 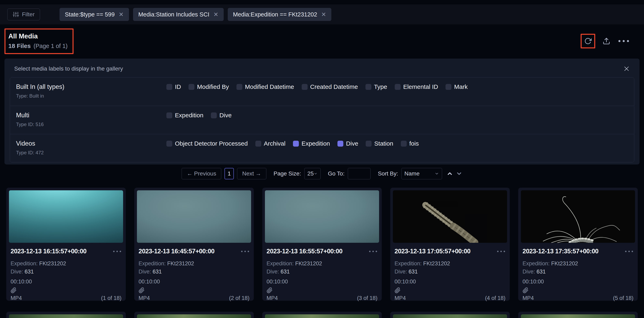 I want to click on filter-chip-station: Media:Station Includes SCI ✕, so click(x=178, y=15).